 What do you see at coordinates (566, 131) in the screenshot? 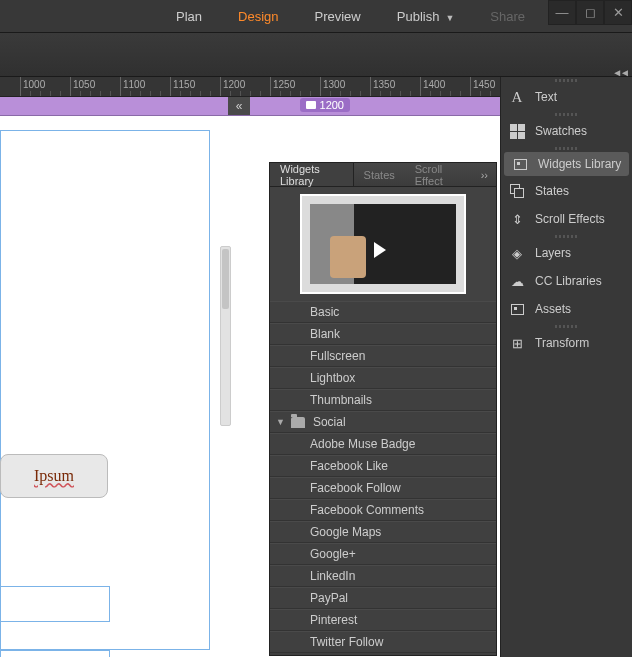
I see `dock-swatches: Swatches` at bounding box center [566, 131].